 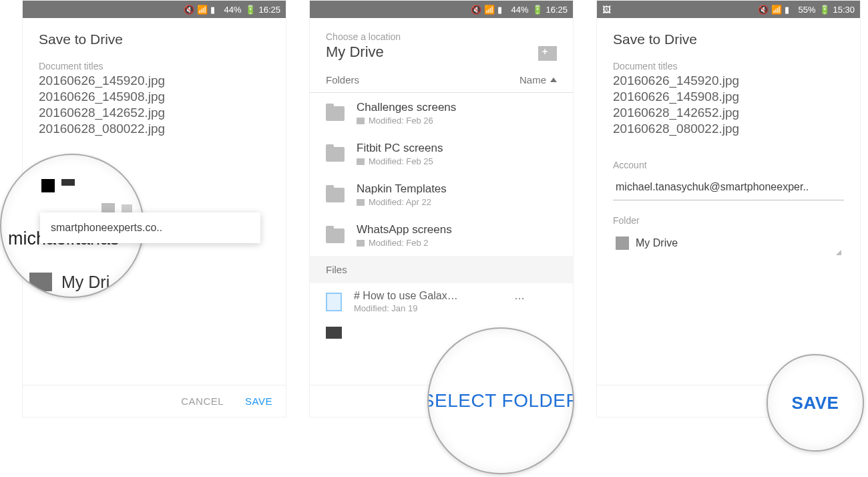 What do you see at coordinates (622, 243) in the screenshot?
I see `drive-icon` at bounding box center [622, 243].